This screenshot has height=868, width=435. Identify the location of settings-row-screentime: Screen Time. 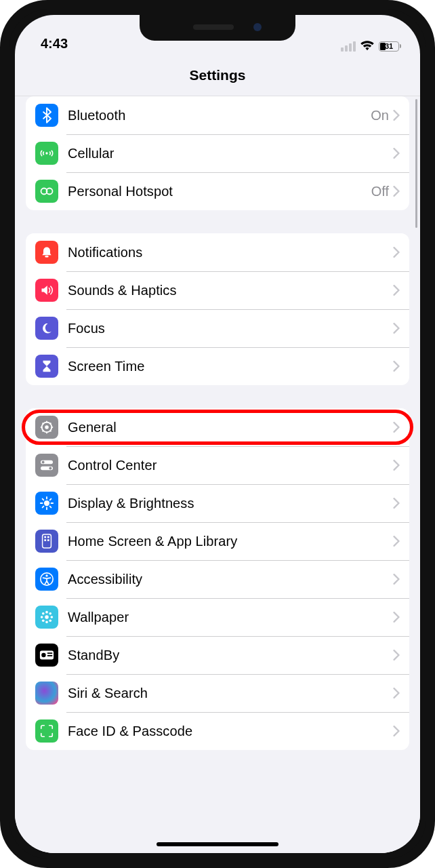
(218, 366).